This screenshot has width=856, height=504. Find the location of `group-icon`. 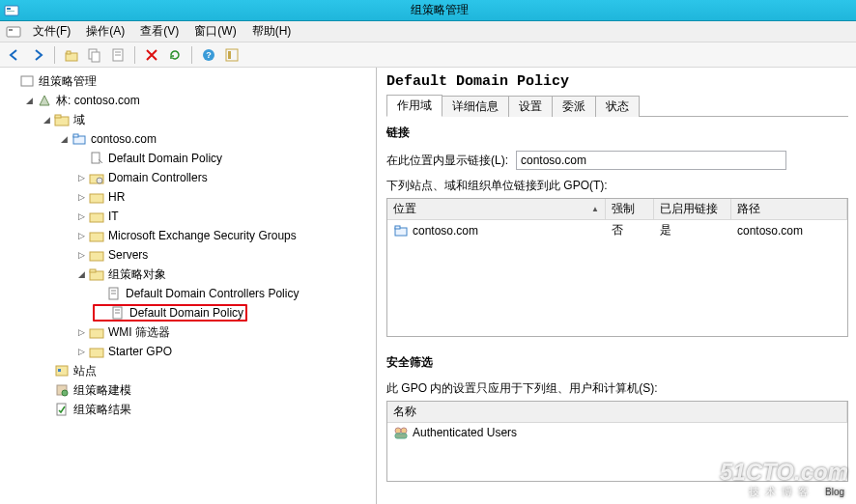

group-icon is located at coordinates (401, 433).